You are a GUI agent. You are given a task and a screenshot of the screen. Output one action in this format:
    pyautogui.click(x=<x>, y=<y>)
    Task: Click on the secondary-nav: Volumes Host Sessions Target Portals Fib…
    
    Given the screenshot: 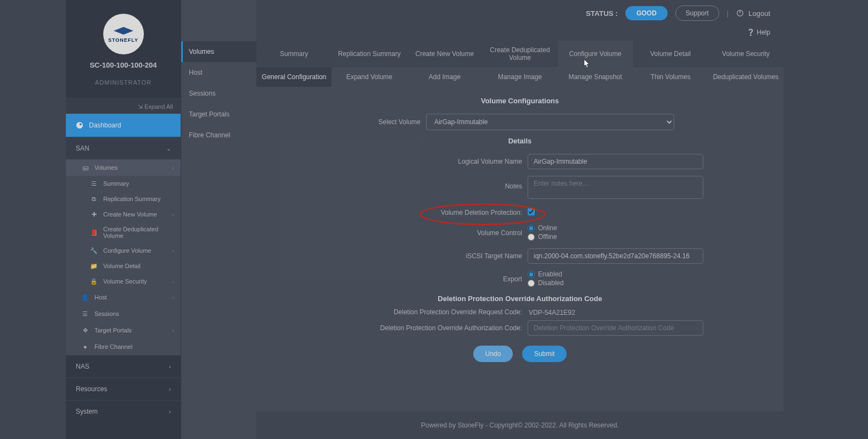 What is the action you would take?
    pyautogui.click(x=219, y=220)
    